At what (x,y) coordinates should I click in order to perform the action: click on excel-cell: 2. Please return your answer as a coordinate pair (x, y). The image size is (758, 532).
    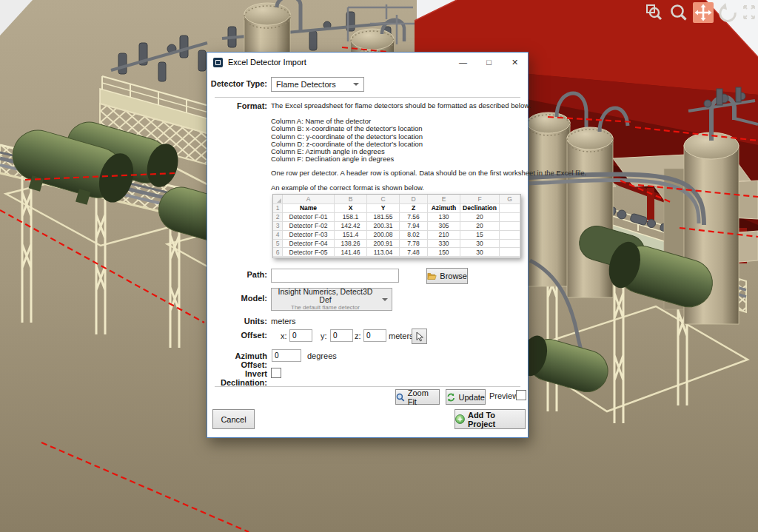
    Looking at the image, I should click on (278, 218).